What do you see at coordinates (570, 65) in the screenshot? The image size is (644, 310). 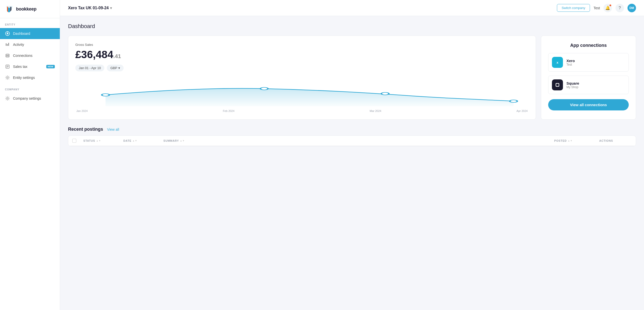 I see `xero-sub: Test` at bounding box center [570, 65].